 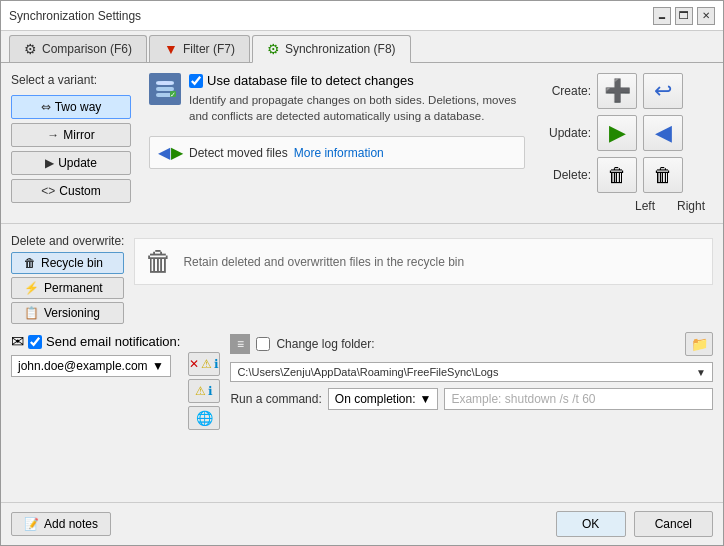 I want to click on mirror-label: Mirror, so click(x=78, y=135).